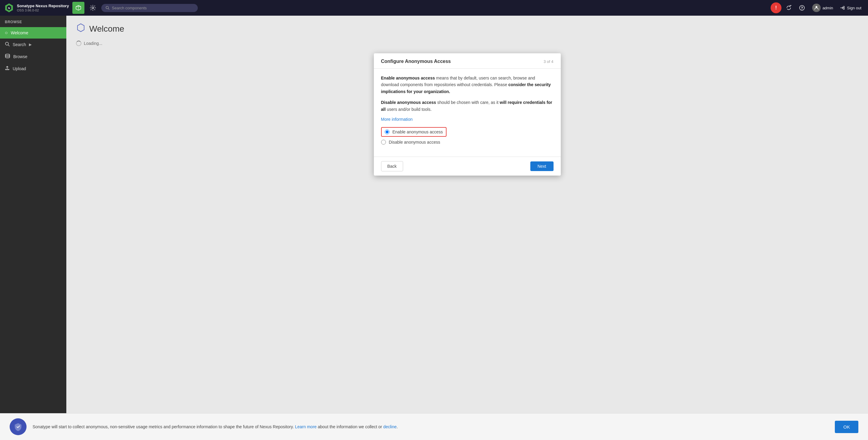 The height and width of the screenshot is (440, 868). I want to click on more-information-link: More information, so click(397, 119).